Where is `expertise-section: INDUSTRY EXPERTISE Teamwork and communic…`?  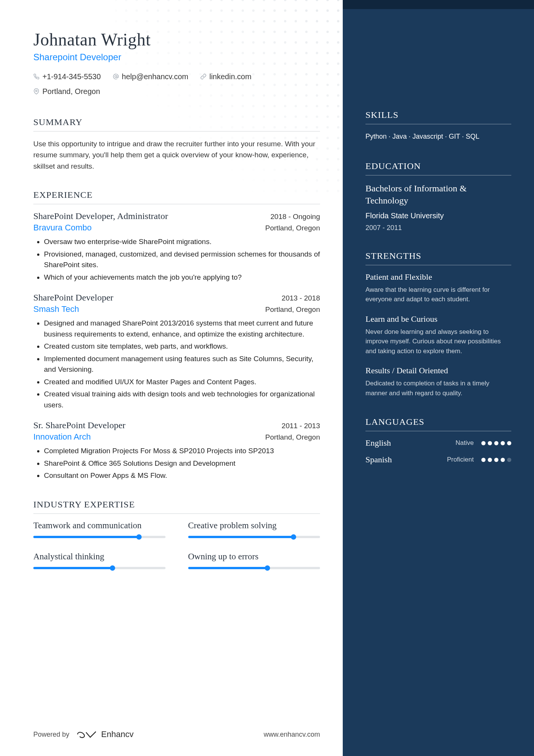
expertise-section: INDUSTRY EXPERTISE Teamwork and communic… is located at coordinates (176, 534).